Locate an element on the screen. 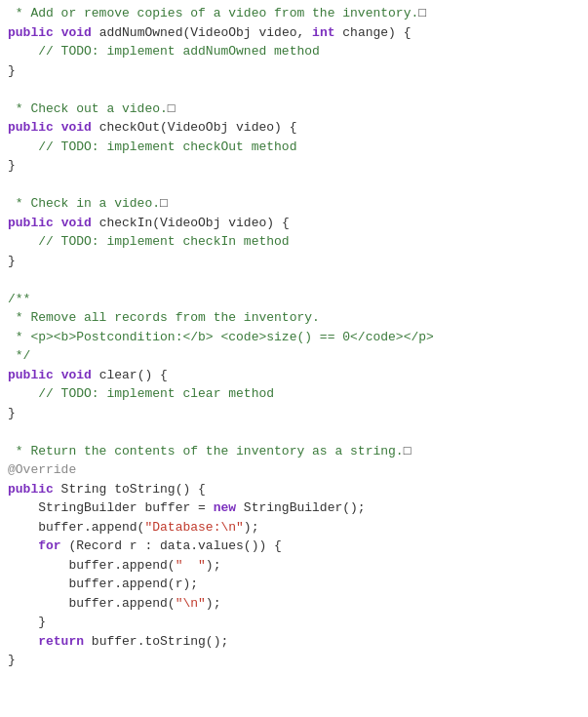  code-token: @Override is located at coordinates (42, 470).